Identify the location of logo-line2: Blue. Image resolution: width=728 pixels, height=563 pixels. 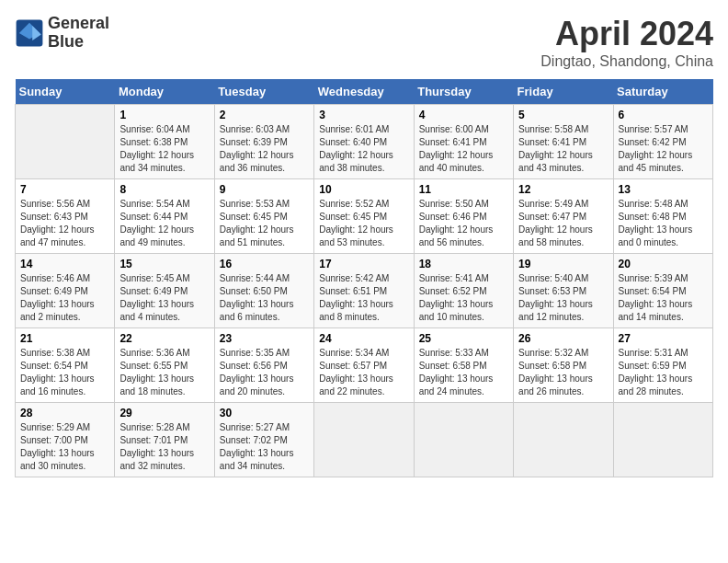
(79, 42).